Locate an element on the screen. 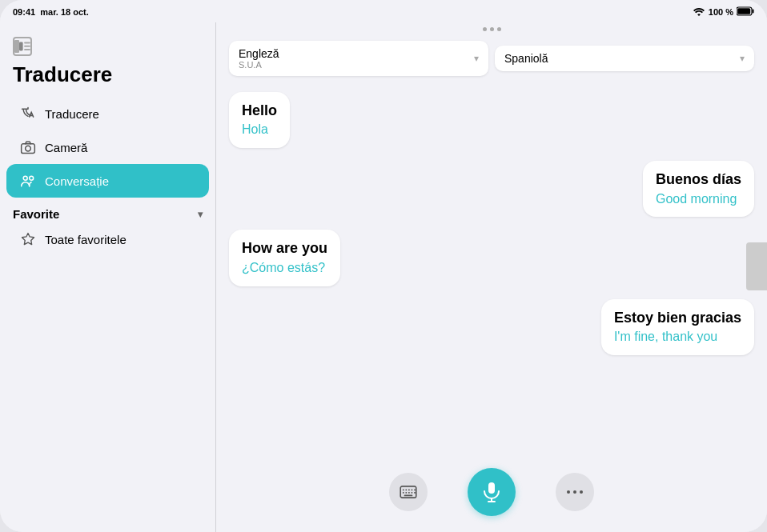 This screenshot has width=767, height=532. message-2-original: Buenos días is located at coordinates (698, 179).